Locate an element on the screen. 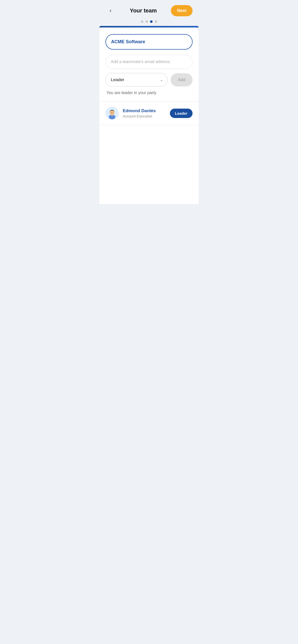  add-button: Add is located at coordinates (182, 80).